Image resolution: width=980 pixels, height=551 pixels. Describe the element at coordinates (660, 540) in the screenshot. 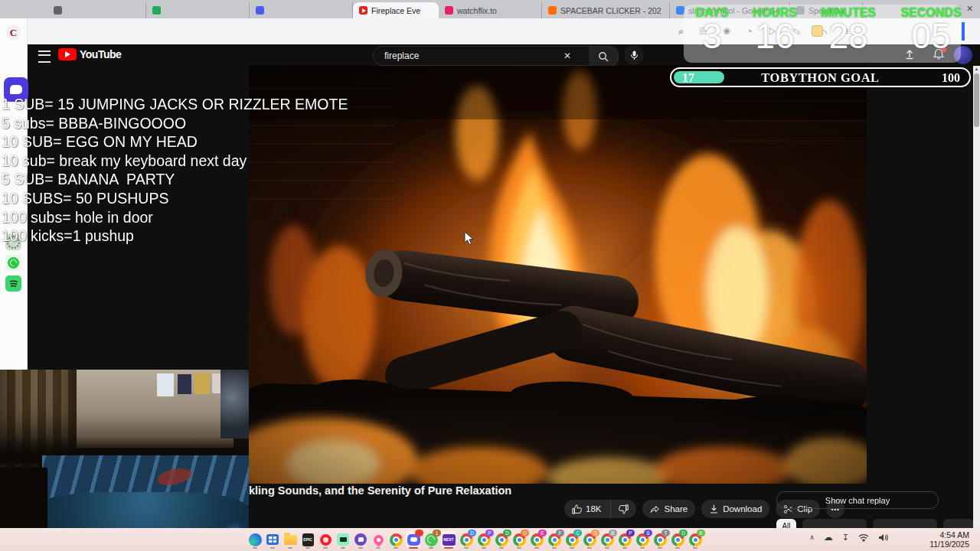

I see `chrome-profile-icon: T` at that location.